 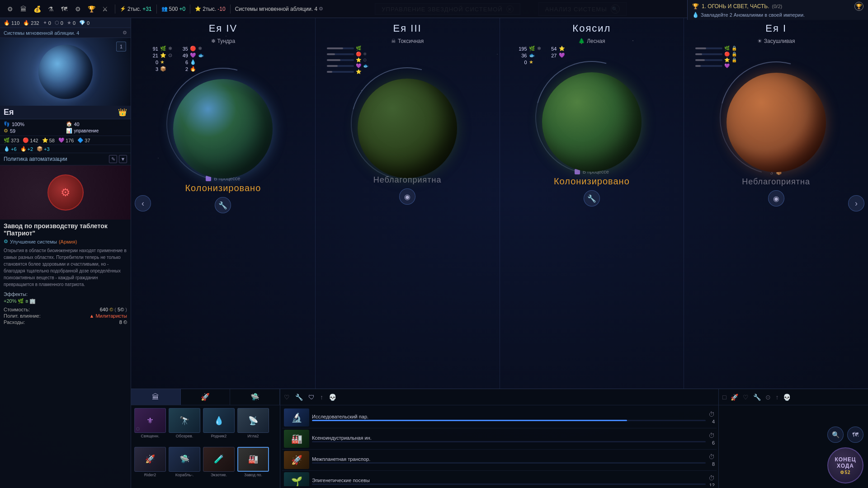 What do you see at coordinates (65, 267) in the screenshot?
I see `building-desc: Открытия в области биоинженерии находят …` at bounding box center [65, 267].